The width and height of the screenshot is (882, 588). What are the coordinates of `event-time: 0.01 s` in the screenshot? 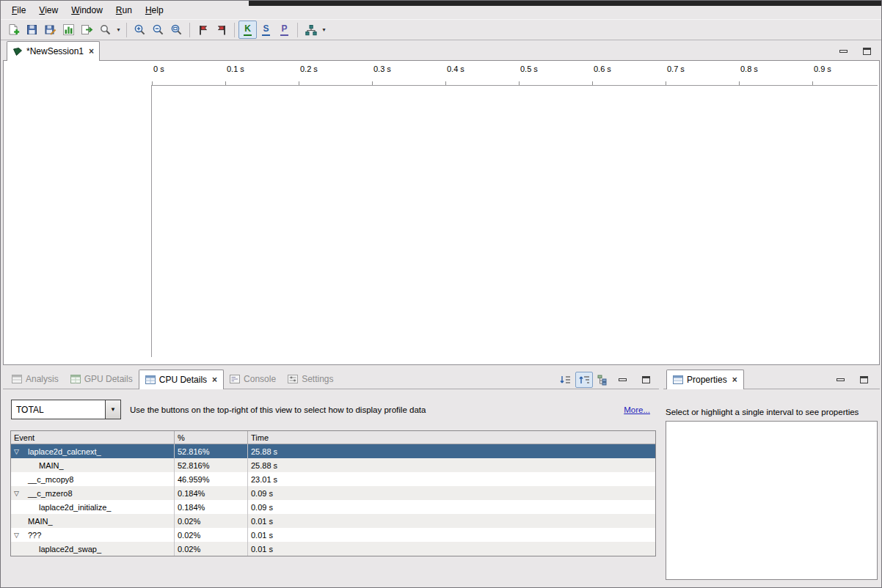 It's located at (451, 535).